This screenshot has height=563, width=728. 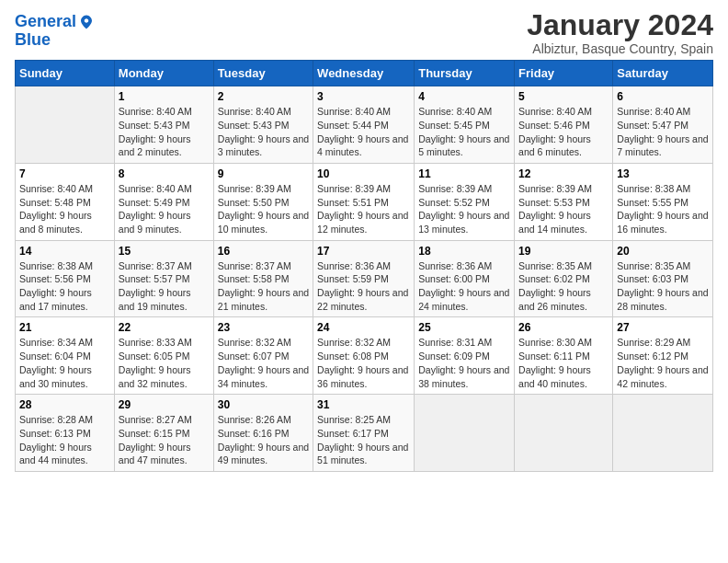 What do you see at coordinates (263, 405) in the screenshot?
I see `day-number: 30` at bounding box center [263, 405].